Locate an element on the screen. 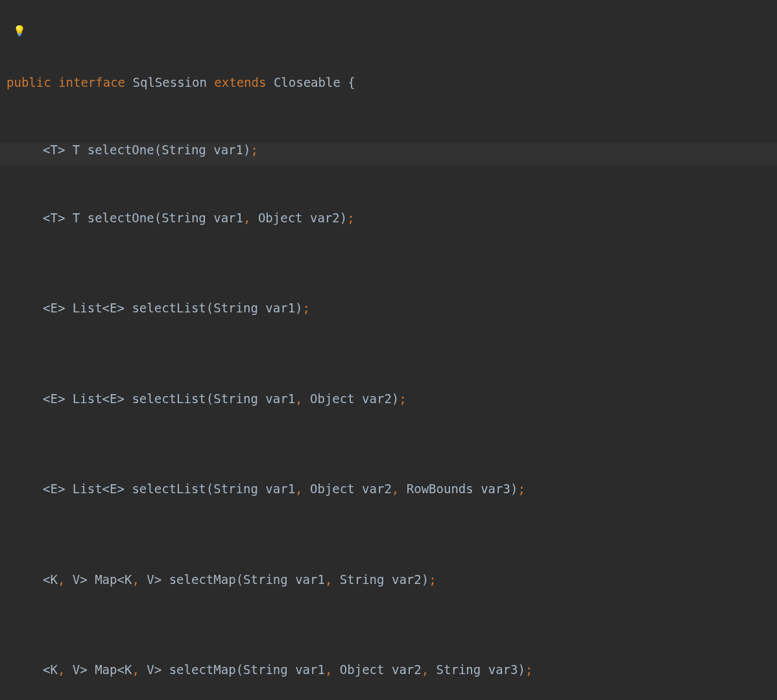 Image resolution: width=777 pixels, height=700 pixels. code-line: <T> T selectOne(String var1, Object var2… is located at coordinates (388, 233).